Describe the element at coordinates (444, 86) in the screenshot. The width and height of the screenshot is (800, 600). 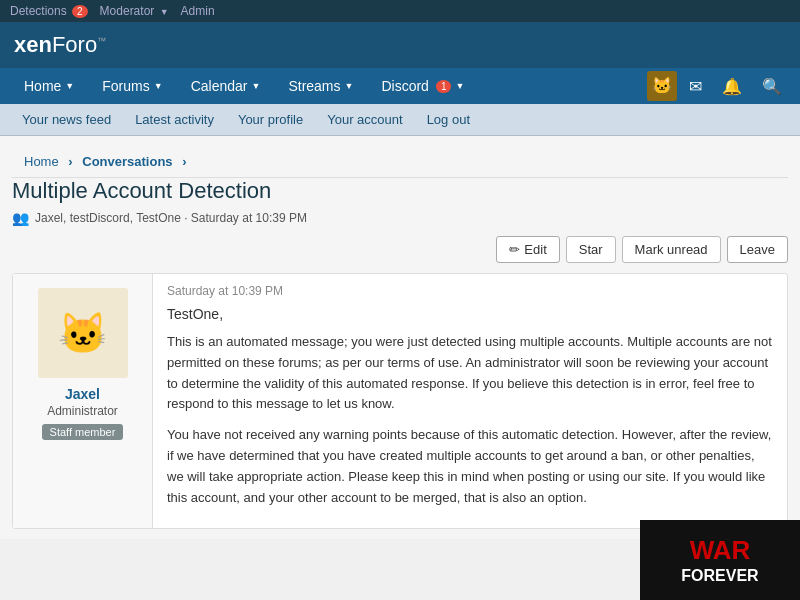
I see `discord-badge: 1` at that location.